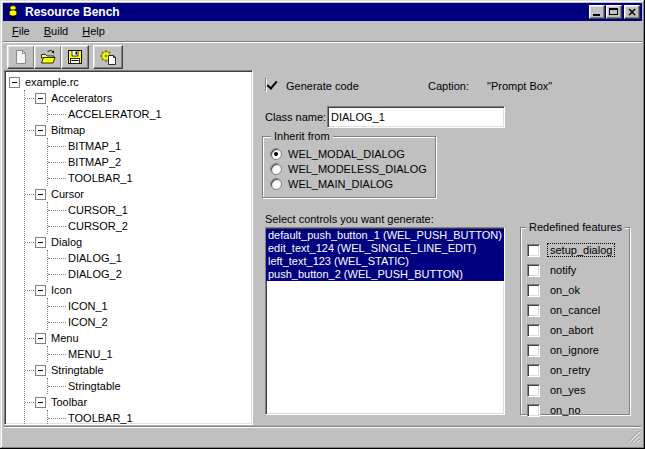  I want to click on tree-node: Cursor, so click(138, 194).